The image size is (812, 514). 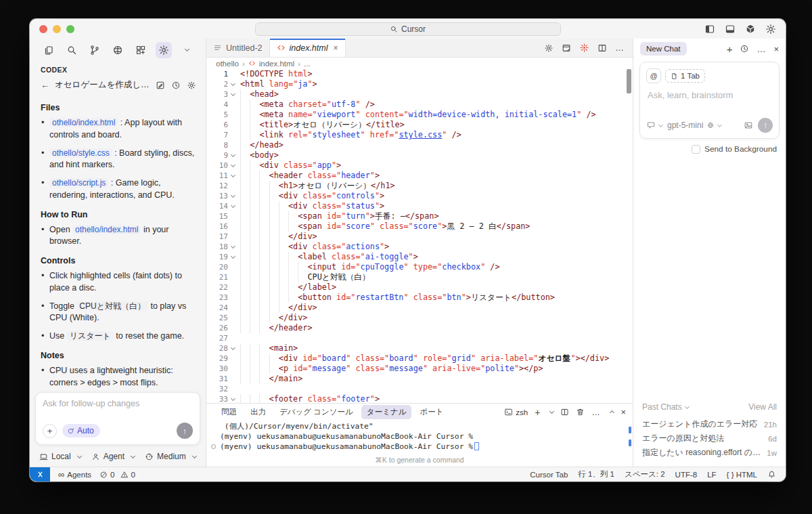 I want to click on code-line: 4<meta charset="utf-8" />, so click(x=420, y=104).